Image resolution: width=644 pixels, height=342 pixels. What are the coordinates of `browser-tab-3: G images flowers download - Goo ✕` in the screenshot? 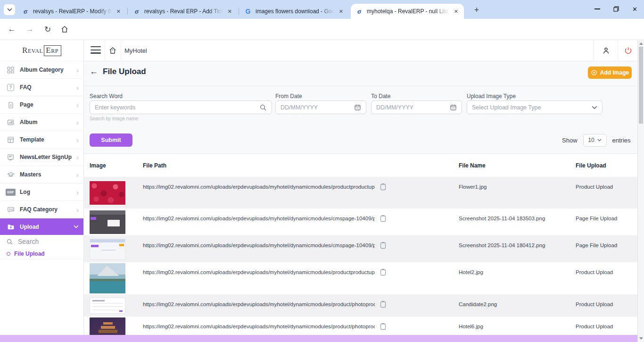 It's located at (294, 11).